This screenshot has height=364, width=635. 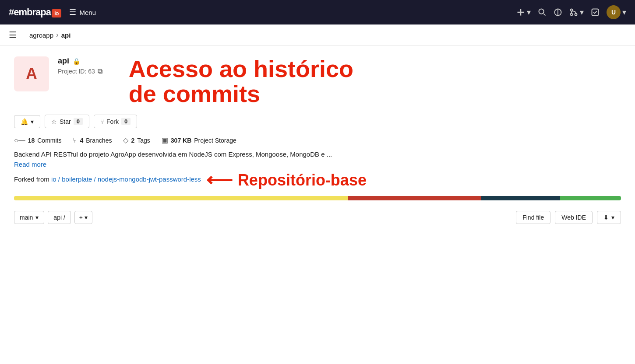 I want to click on tags-label: Tags, so click(x=144, y=140).